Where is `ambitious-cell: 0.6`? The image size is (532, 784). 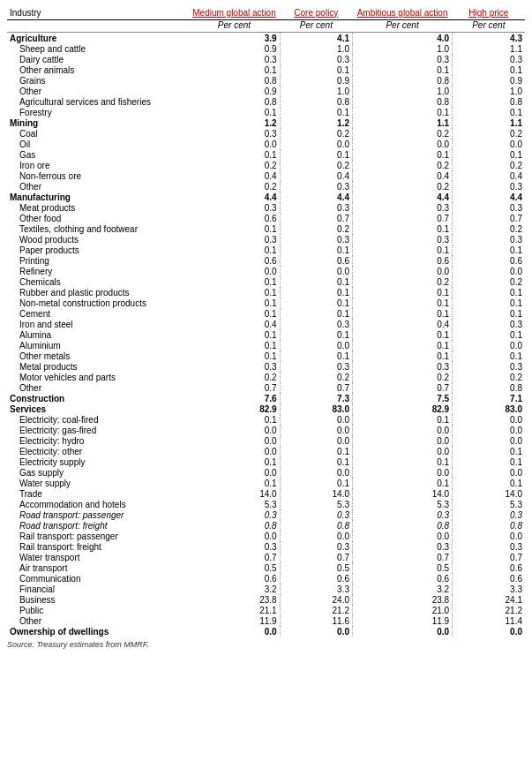 ambitious-cell: 0.6 is located at coordinates (402, 578).